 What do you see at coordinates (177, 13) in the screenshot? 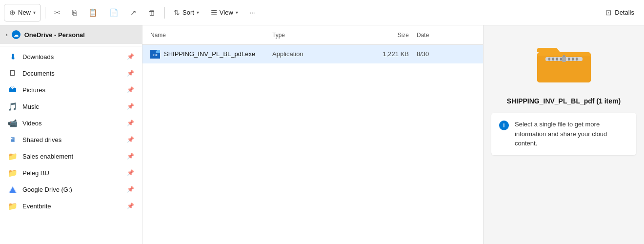
I see `sort-icon: ⇅` at bounding box center [177, 13].